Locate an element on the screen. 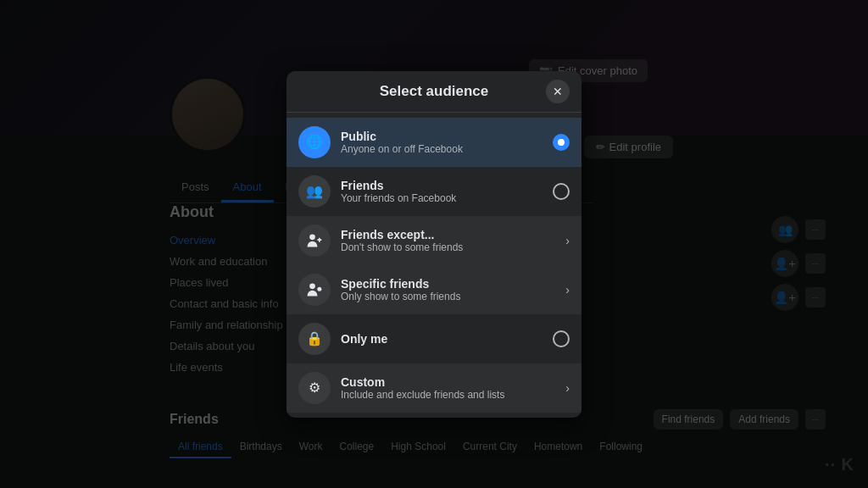 Image resolution: width=868 pixels, height=488 pixels. chevron-right-icon-2: › is located at coordinates (568, 290).